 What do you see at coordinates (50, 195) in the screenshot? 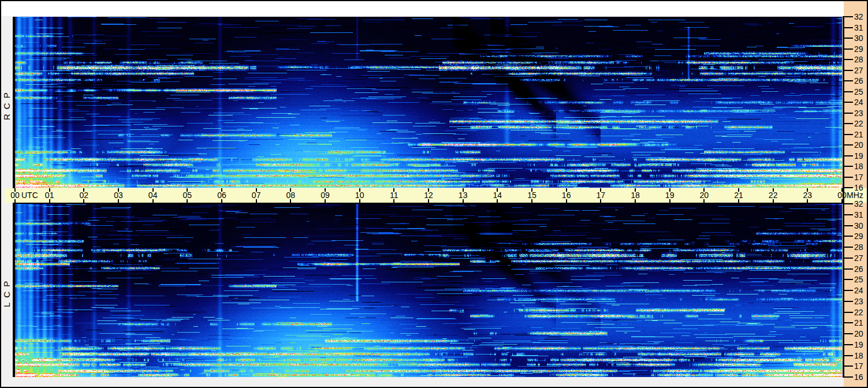
I see `time-tick-label: 01` at bounding box center [50, 195].